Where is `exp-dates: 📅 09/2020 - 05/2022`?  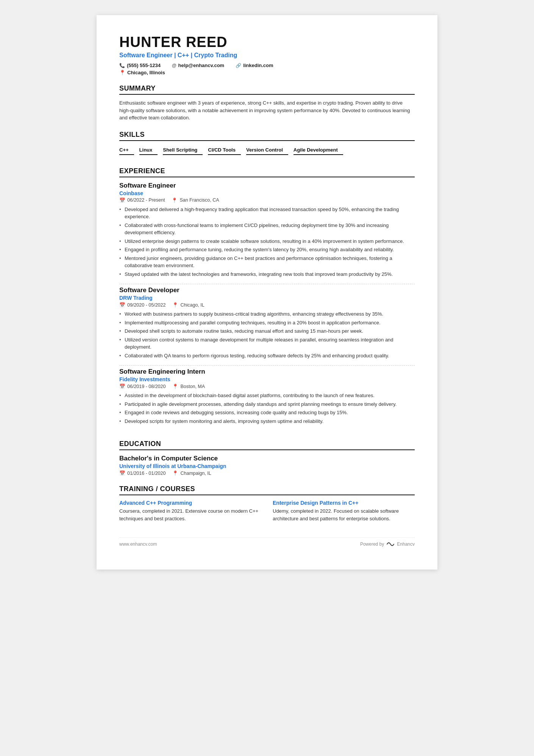
exp-dates: 📅 09/2020 - 05/2022 is located at coordinates (142, 305).